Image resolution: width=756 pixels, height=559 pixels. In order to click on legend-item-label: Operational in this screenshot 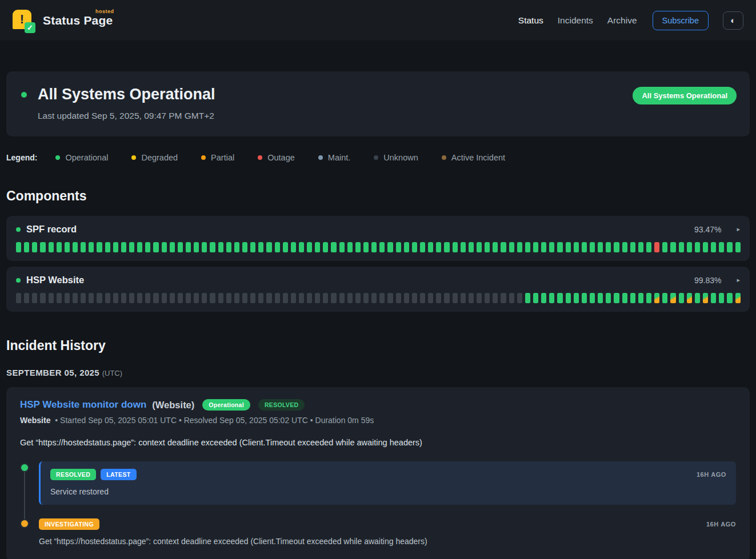, I will do `click(87, 158)`.